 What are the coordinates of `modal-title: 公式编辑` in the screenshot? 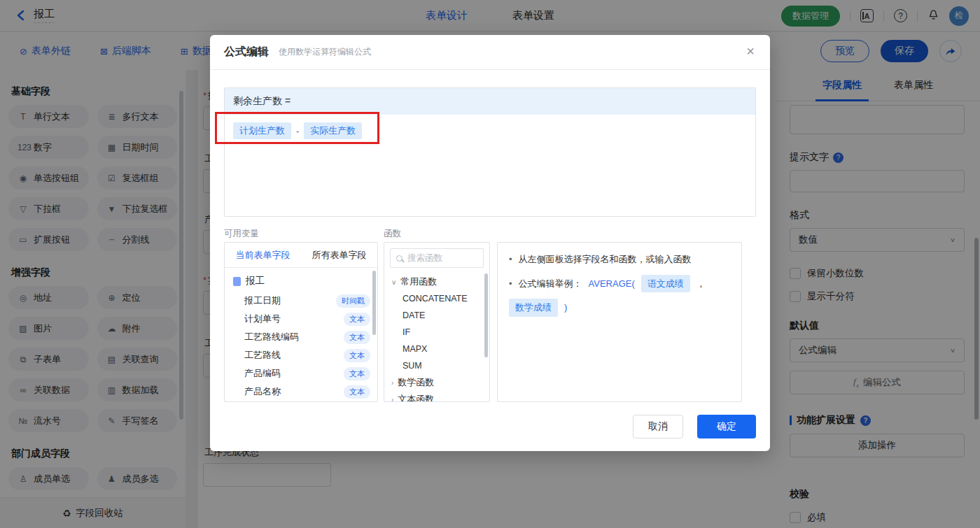 It's located at (246, 52).